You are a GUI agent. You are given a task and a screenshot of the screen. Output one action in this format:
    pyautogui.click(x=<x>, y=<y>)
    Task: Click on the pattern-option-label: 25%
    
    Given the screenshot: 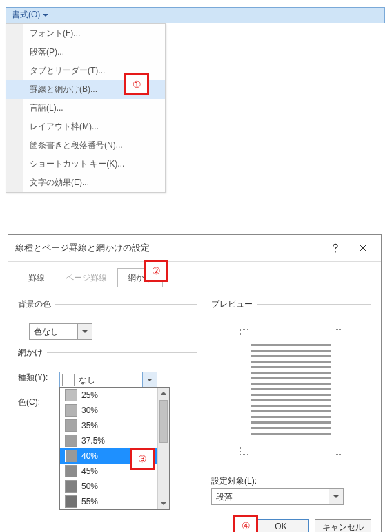 What is the action you would take?
    pyautogui.click(x=90, y=395)
    